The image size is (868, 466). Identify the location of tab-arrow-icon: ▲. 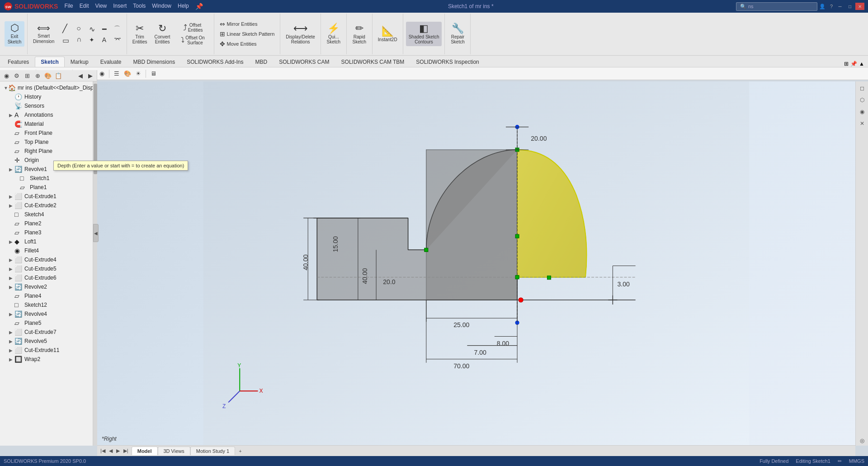
(862, 64).